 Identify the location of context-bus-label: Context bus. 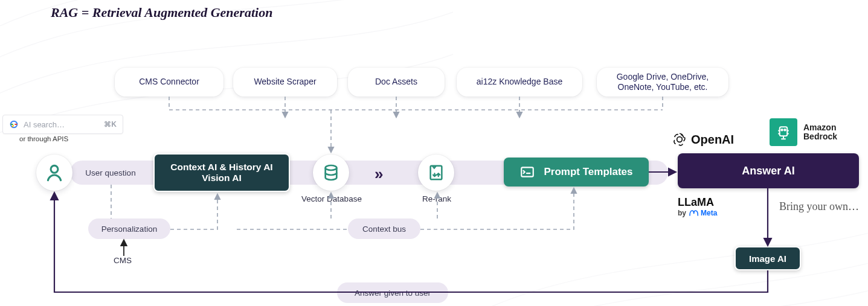
(384, 229).